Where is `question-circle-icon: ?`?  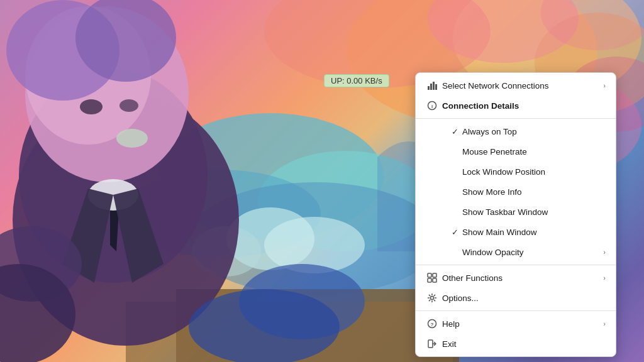 question-circle-icon: ? is located at coordinates (432, 324).